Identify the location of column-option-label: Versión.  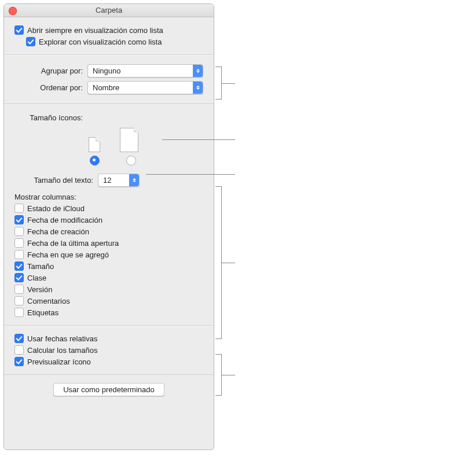
(39, 289).